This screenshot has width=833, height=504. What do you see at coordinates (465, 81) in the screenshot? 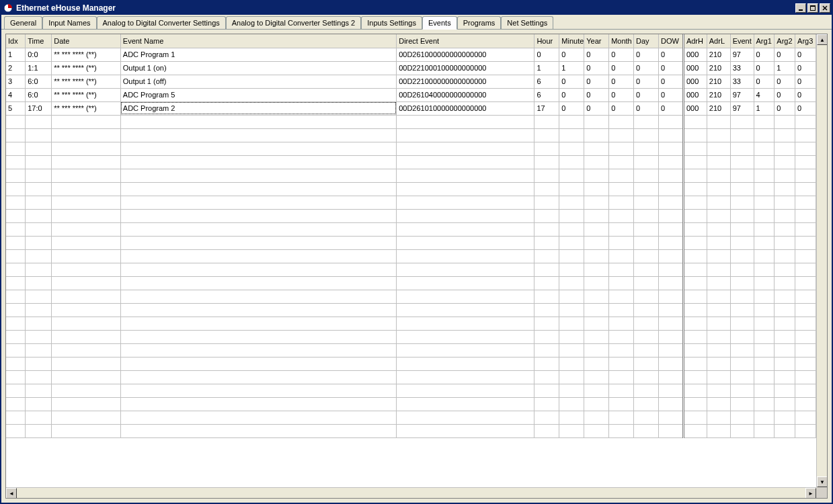
I see `cell-direct-event: 00D221000000000000000` at bounding box center [465, 81].